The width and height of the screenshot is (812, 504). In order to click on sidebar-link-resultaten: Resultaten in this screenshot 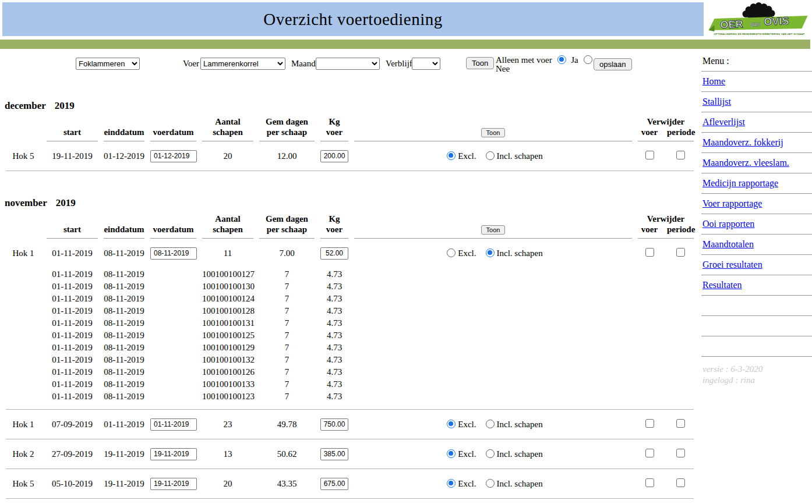, I will do `click(722, 285)`.